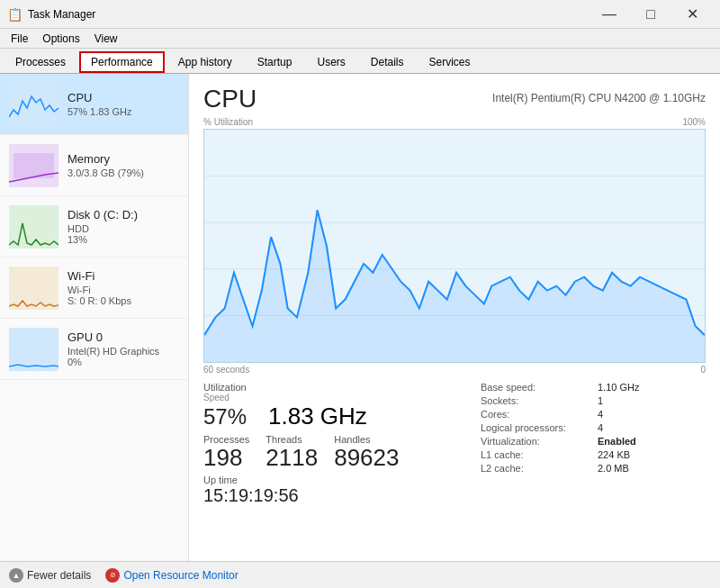 This screenshot has height=588, width=720. What do you see at coordinates (123, 104) in the screenshot?
I see `cpu-info: CPU 57% 1.83 GHz` at bounding box center [123, 104].